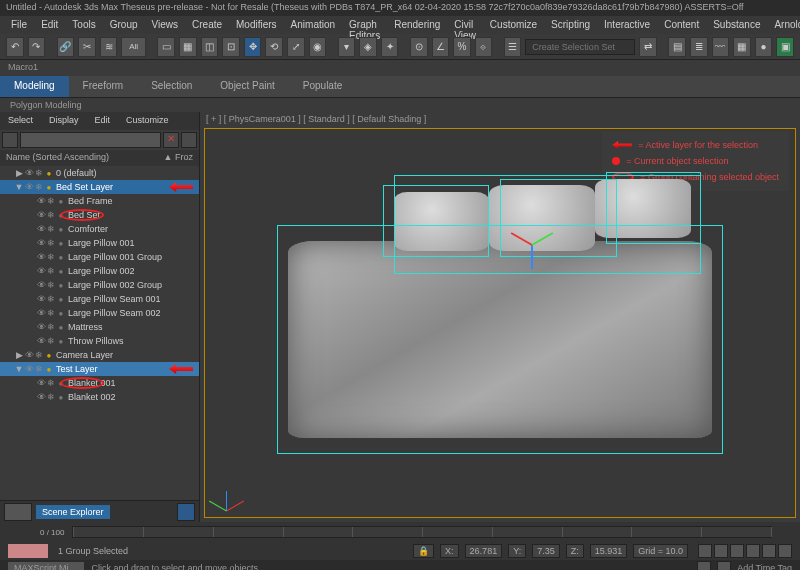 The image size is (800, 570). What do you see at coordinates (627, 25) in the screenshot?
I see `menu-interactive: Interactive` at bounding box center [627, 25].